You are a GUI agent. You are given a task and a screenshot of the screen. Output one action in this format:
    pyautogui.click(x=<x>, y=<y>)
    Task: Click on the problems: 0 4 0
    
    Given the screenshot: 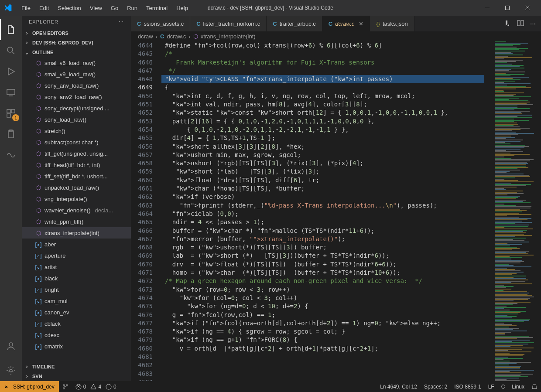 What is the action you would take?
    pyautogui.click(x=96, y=386)
    